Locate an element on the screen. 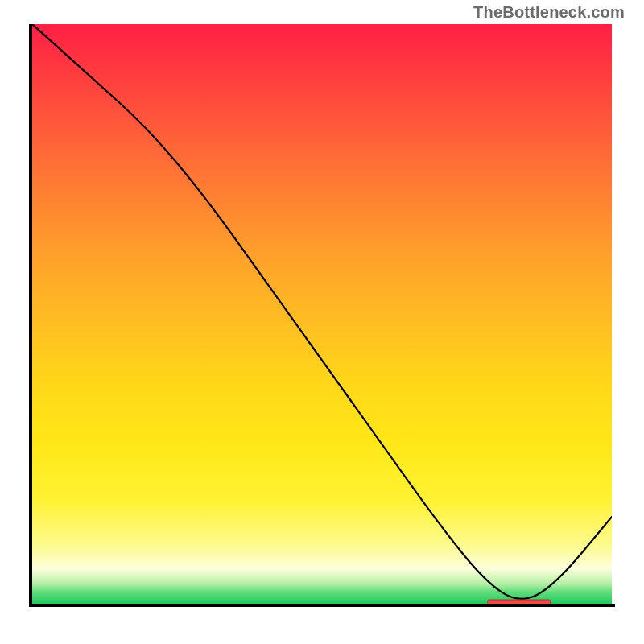 The height and width of the screenshot is (644, 644). attribution-label: TheBottleneck.com is located at coordinates (549, 13).